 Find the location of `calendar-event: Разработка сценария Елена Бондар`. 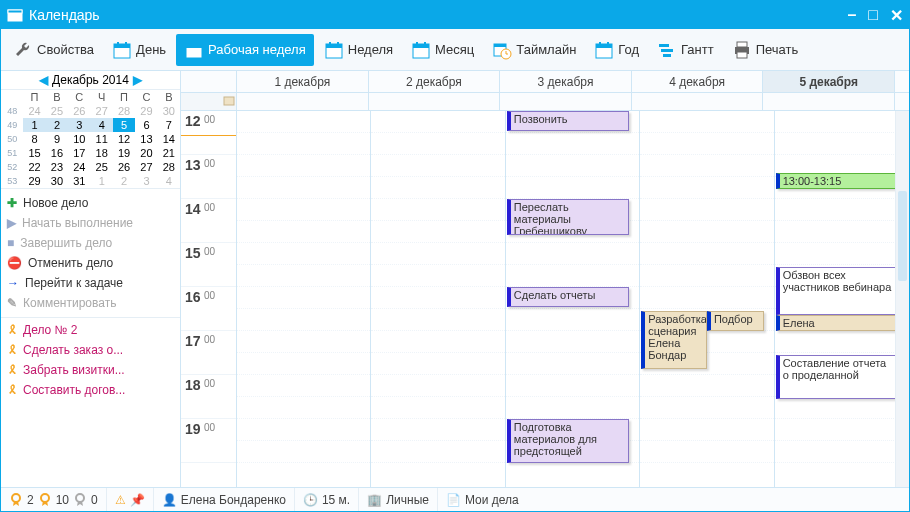

calendar-event: Разработка сценария Елена Бондар is located at coordinates (674, 340).